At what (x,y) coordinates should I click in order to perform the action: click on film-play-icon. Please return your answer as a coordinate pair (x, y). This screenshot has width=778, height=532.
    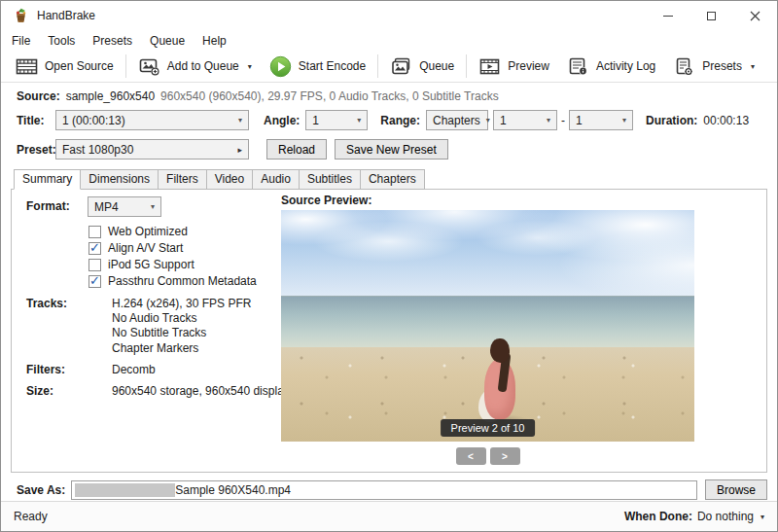
    Looking at the image, I should click on (490, 66).